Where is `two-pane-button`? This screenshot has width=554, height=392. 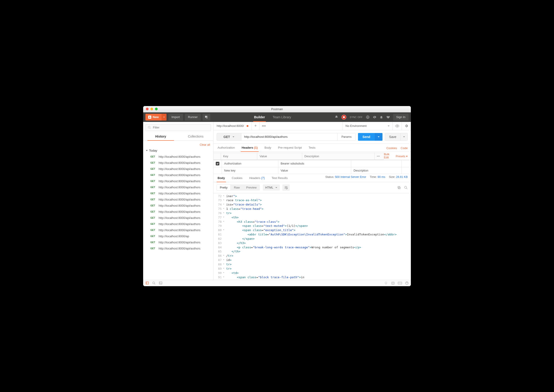 two-pane-button is located at coordinates (393, 283).